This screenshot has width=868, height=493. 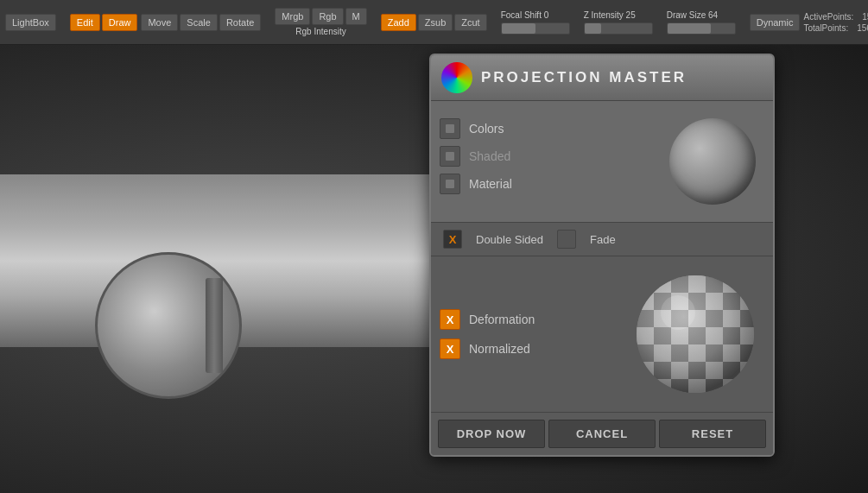 I want to click on fade-checkbox, so click(x=567, y=239).